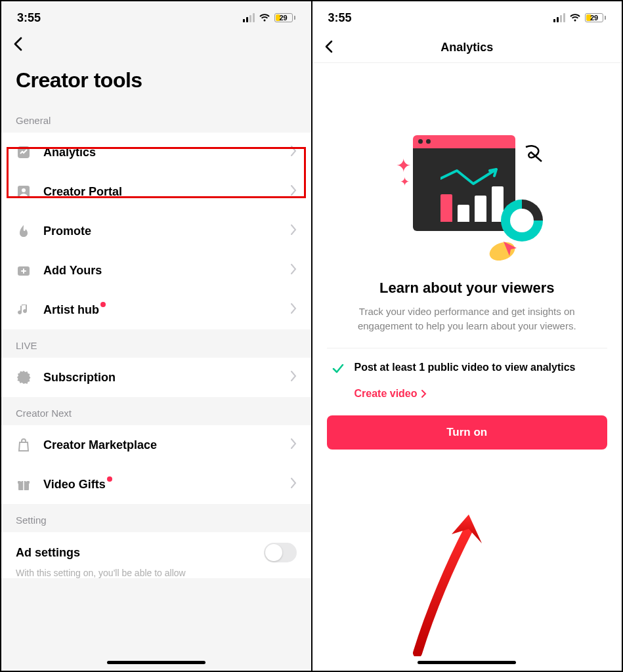 The height and width of the screenshot is (672, 623). What do you see at coordinates (467, 372) in the screenshot?
I see `requirement-row: Post at least 1 public video to view ana…` at bounding box center [467, 372].